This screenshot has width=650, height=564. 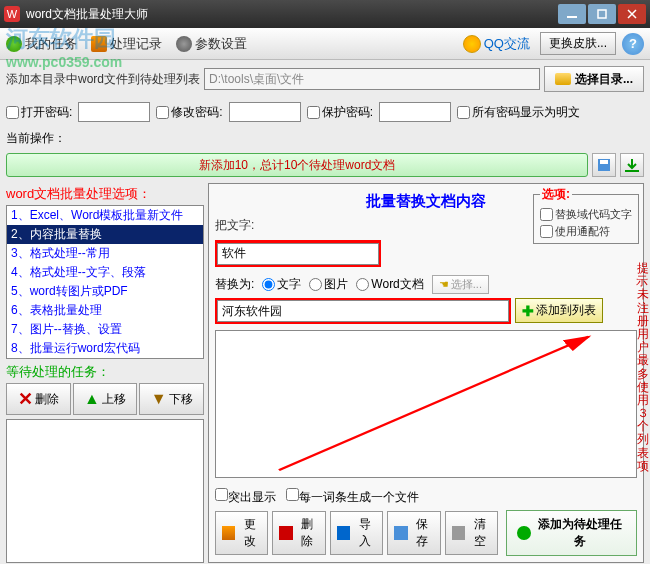 What do you see at coordinates (289, 284) in the screenshot?
I see `radio-text-label: 文字` at bounding box center [289, 284].